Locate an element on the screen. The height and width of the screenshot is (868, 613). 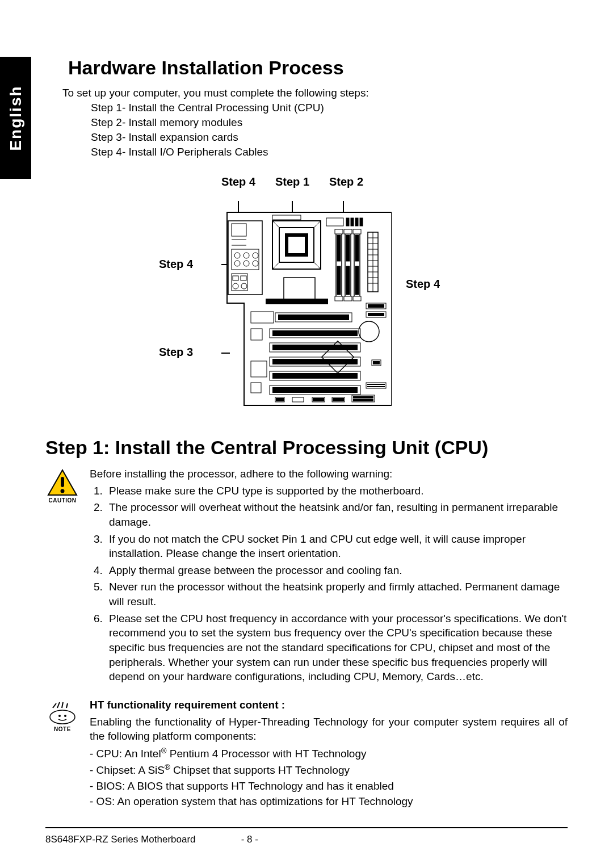
caution-item-3: If you do not match the CPU socket Pin 1… is located at coordinates (337, 546).